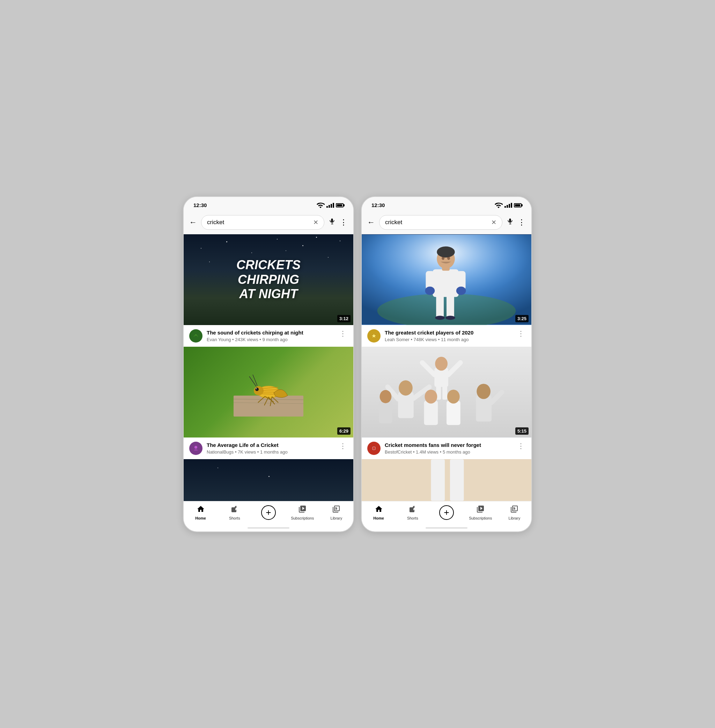 This screenshot has height=728, width=715. I want to click on nav-subscriptions-left: Subscriptions, so click(303, 512).